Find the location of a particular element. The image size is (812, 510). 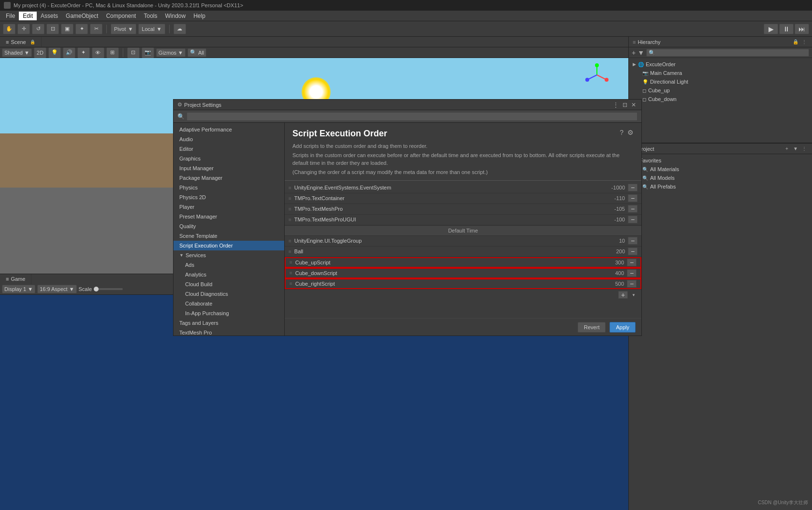

remove-script-4: − is located at coordinates (633, 241).